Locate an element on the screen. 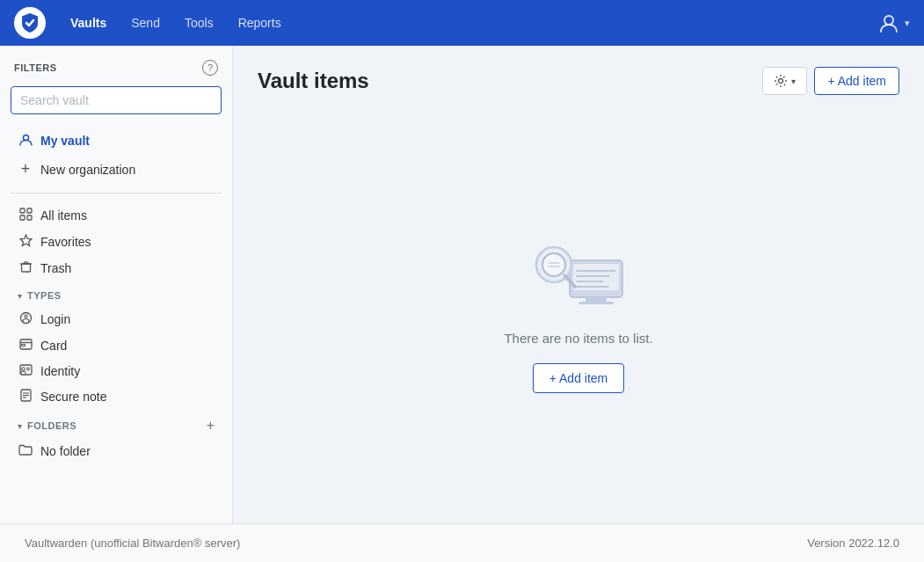 This screenshot has width=924, height=562. types-chevron: ▾ is located at coordinates (19, 296).